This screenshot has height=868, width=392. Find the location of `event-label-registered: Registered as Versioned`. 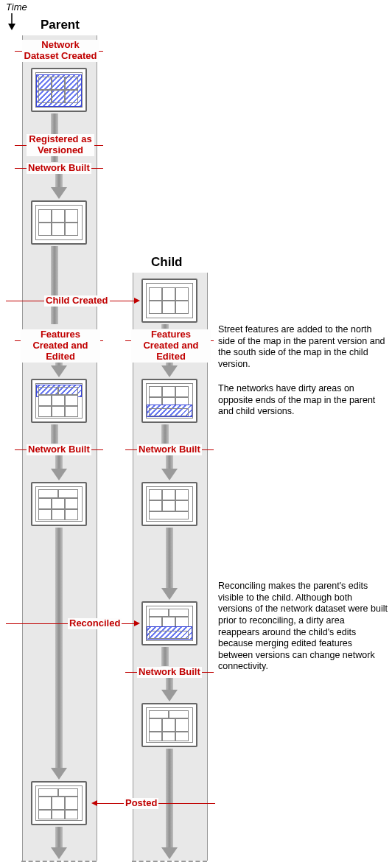

event-label-registered: Registered as Versioned is located at coordinates (60, 145).